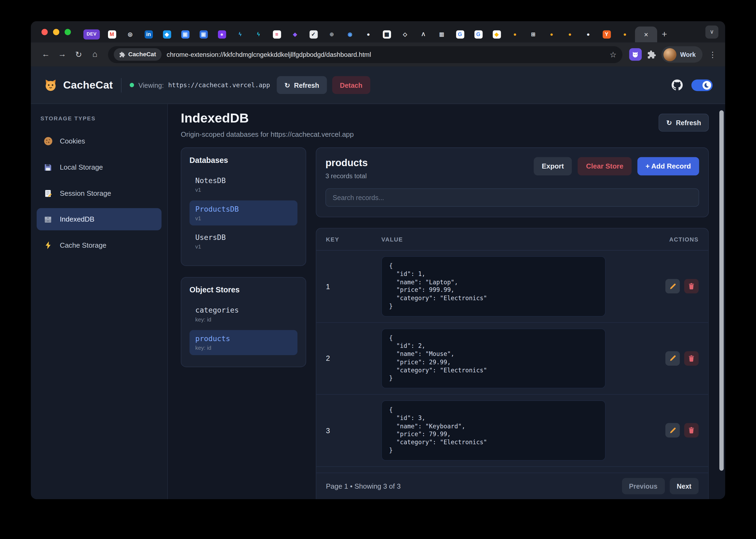 The width and height of the screenshot is (756, 539). I want to click on browser-tab: ◉, so click(350, 35).